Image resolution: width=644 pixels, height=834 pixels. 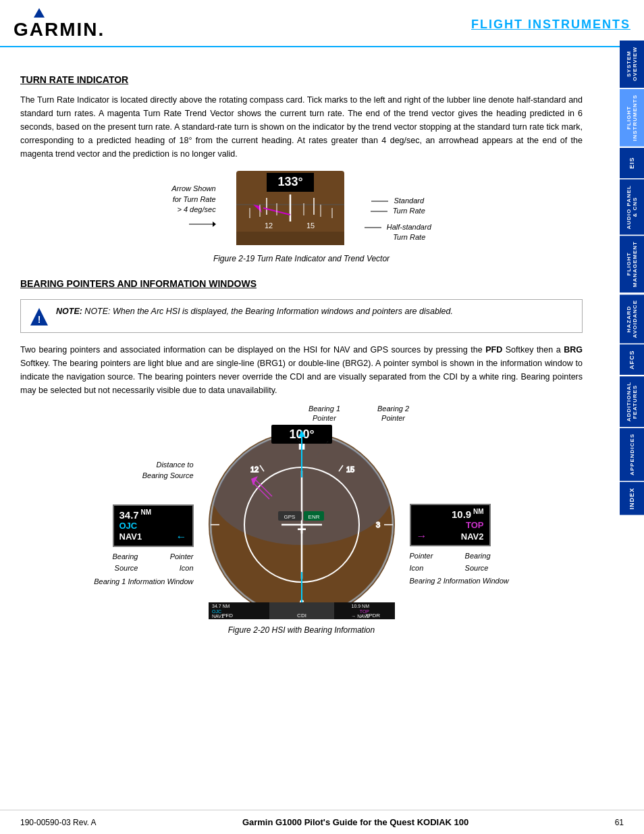 I want to click on arrow-to-diagram-icon, so click(x=203, y=224).